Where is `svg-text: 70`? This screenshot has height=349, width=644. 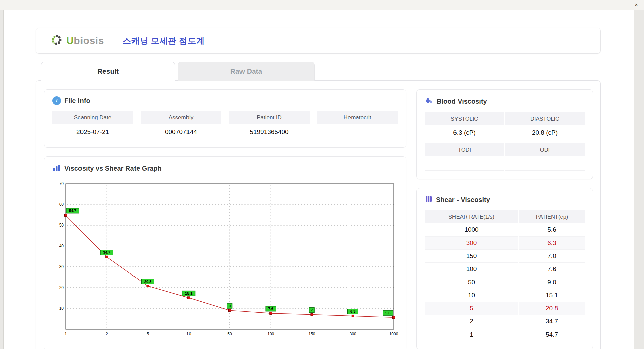 svg-text: 70 is located at coordinates (62, 184).